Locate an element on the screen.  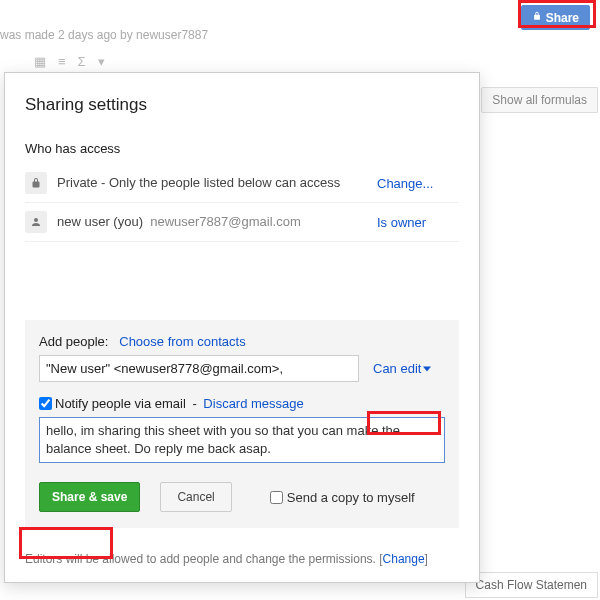
access-row-owner: new user (you) newuser7887@gmail.com Is … is located at coordinates (242, 222).